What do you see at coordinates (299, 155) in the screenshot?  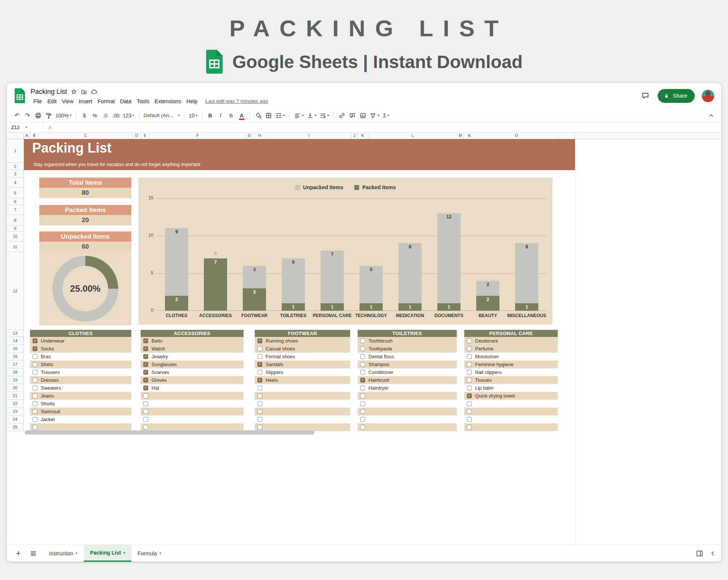 I see `title-banner-cell: Packing List Stay organized when you tra…` at bounding box center [299, 155].